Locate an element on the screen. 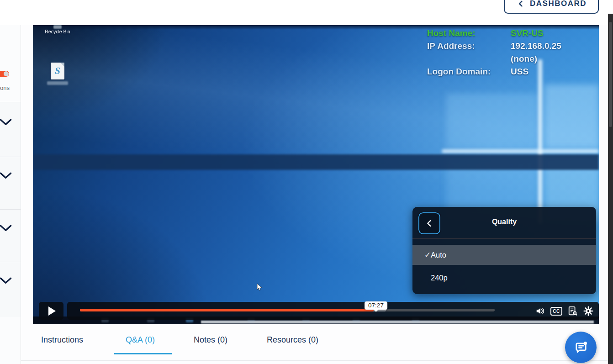 The image size is (613, 364). progress-bar: 07:27 is located at coordinates (287, 310).